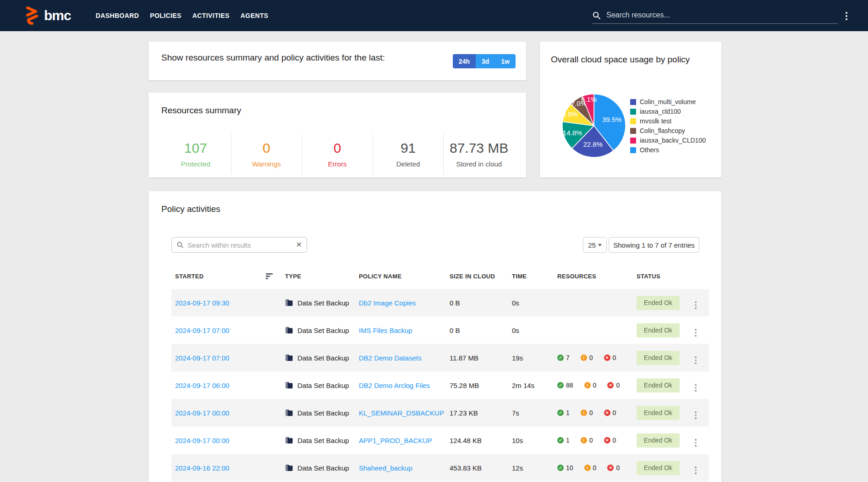 The height and width of the screenshot is (482, 868). I want to click on row-actions-cell, so click(702, 303).